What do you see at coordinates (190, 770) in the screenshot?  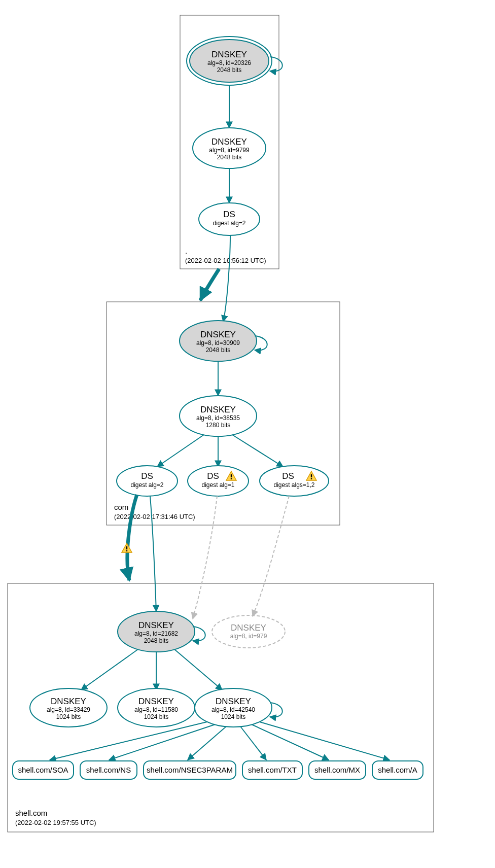 I see `svg-text: shell.com/NSEC3PARAM` at bounding box center [190, 770].